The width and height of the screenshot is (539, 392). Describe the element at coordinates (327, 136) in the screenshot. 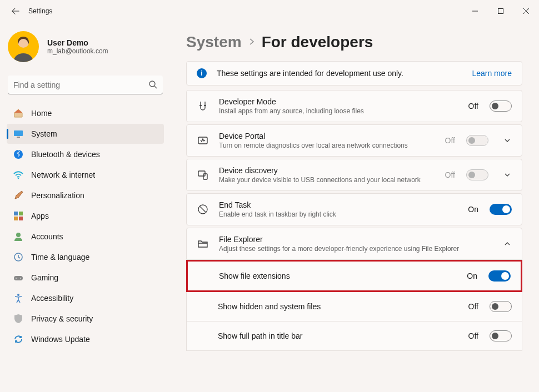

I see `row-title: Device Portal` at that location.